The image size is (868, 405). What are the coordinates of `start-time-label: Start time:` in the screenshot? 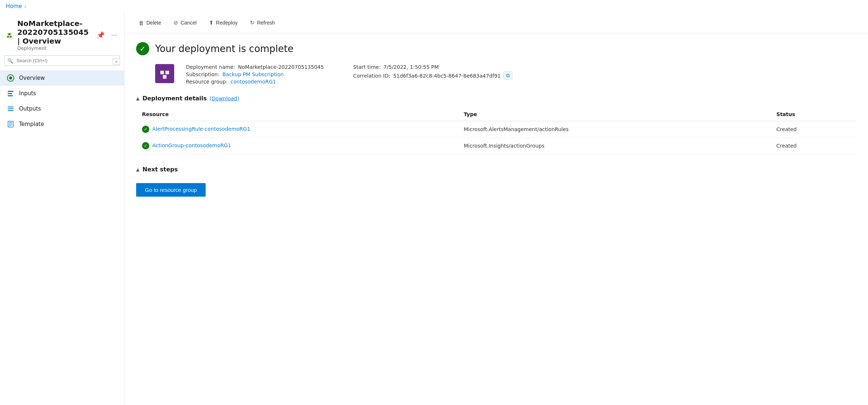 It's located at (367, 67).